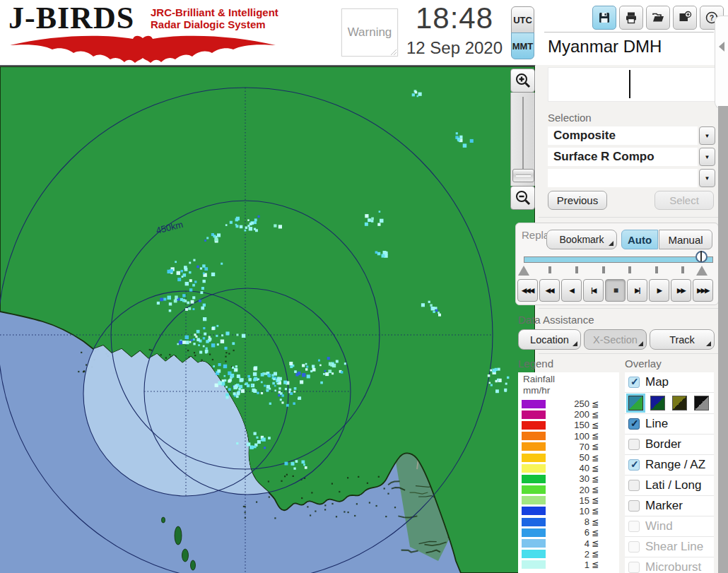 The image size is (728, 573). What do you see at coordinates (568, 554) in the screenshot?
I see `legend-row: 2 ≦` at bounding box center [568, 554].